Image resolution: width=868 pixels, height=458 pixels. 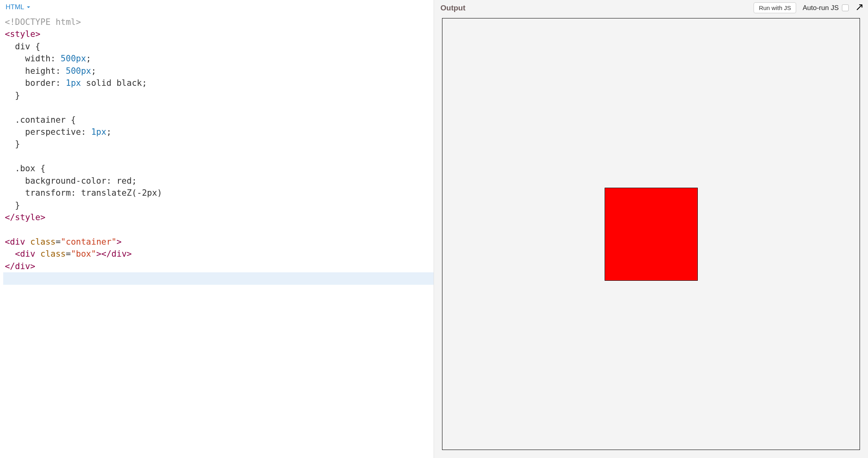 What do you see at coordinates (218, 132) in the screenshot?
I see `code-line: perspective: 1px;` at bounding box center [218, 132].